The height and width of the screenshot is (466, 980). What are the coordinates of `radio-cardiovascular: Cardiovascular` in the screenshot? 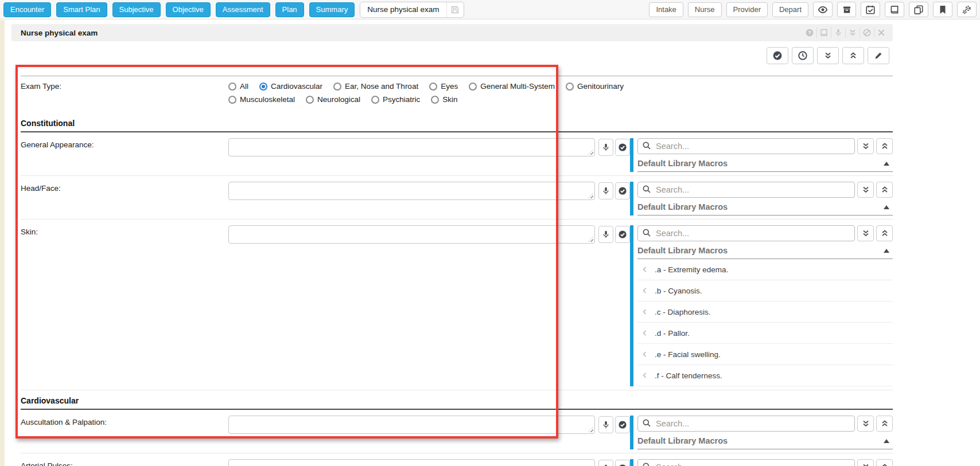 It's located at (291, 86).